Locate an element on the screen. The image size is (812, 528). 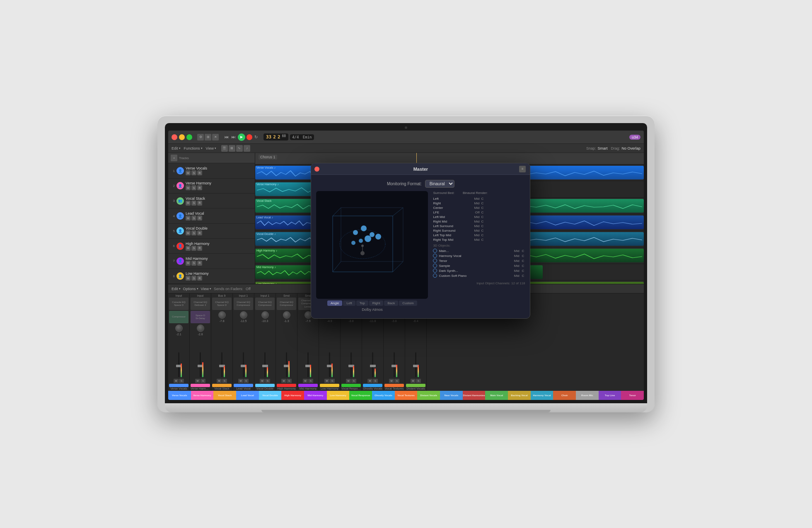
channel-fx-slot: Space DSt-Delay is located at coordinates (201, 317).